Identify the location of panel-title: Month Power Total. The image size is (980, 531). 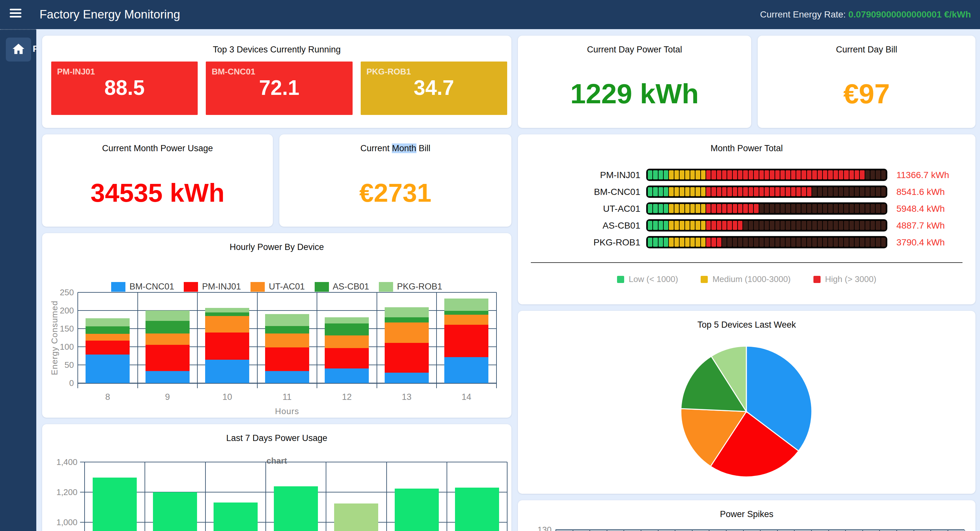
(746, 148).